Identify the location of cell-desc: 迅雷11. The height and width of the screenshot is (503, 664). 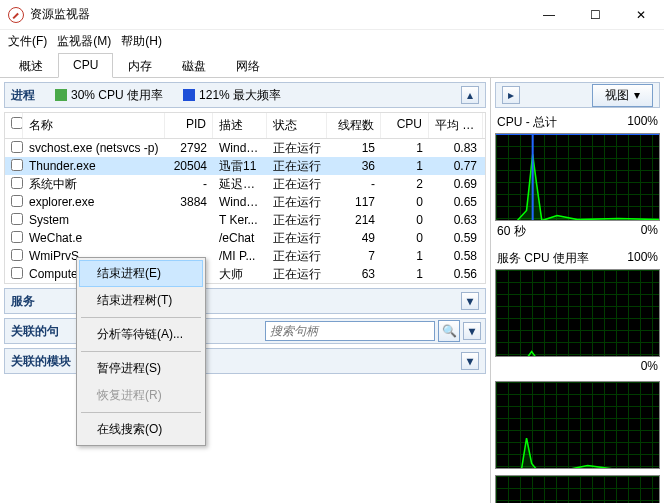
(240, 166).